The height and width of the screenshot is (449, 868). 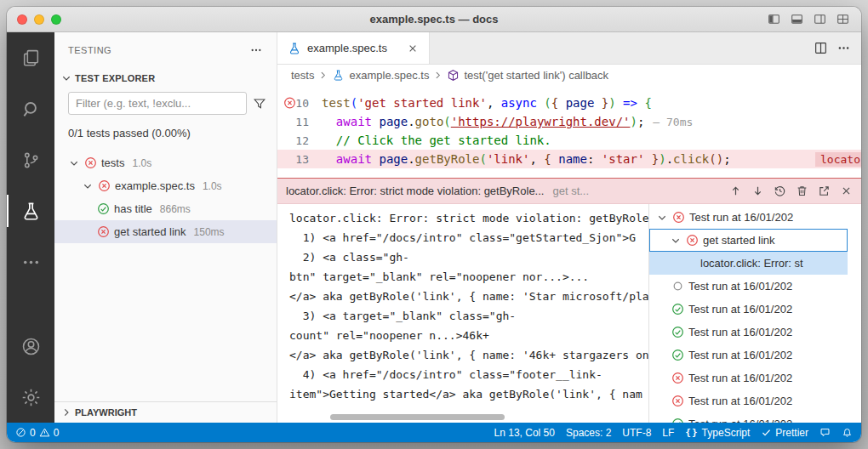 What do you see at coordinates (569, 122) in the screenshot?
I see `code-line: 11 await page.goto('https://playwright.d…` at bounding box center [569, 122].